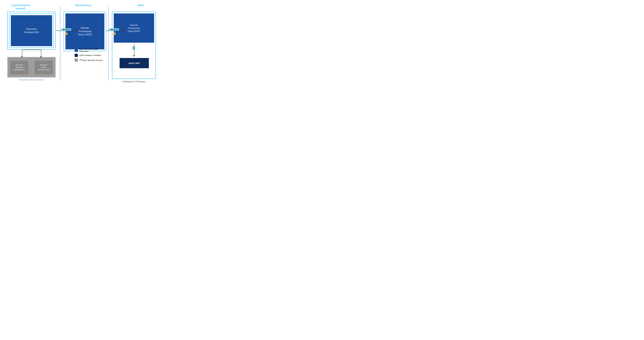 The height and width of the screenshot is (340, 644). What do you see at coordinates (78, 30) in the screenshot?
I see `arrowhead-rps` at bounding box center [78, 30].